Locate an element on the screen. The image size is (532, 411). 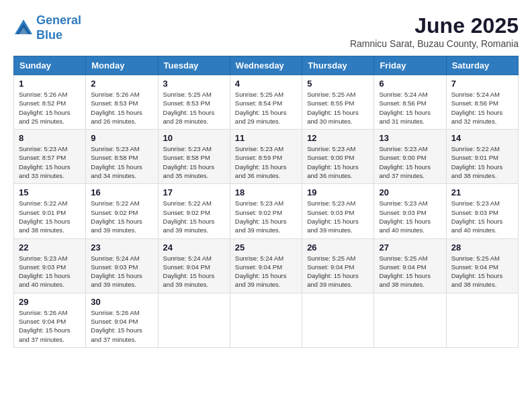
day-info: Sunrise: 5:23 AM Sunset: 8:59 PM Dayligh… is located at coordinates (266, 163).